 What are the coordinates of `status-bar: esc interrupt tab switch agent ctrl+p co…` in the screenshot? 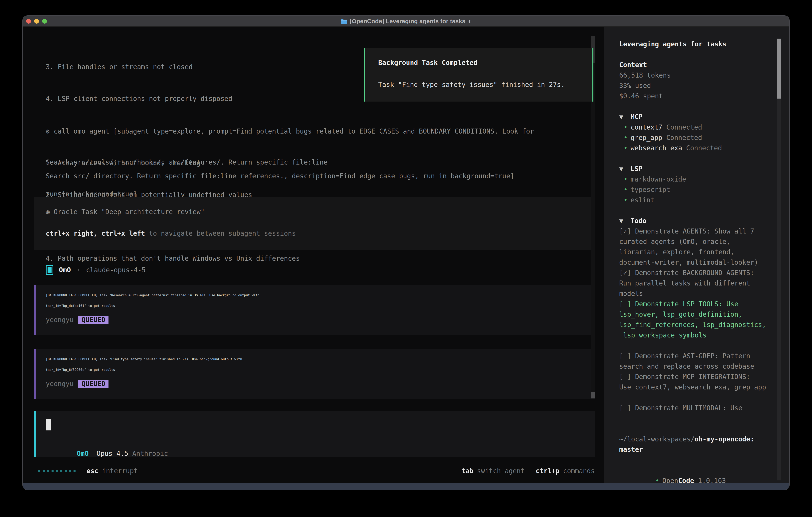 It's located at (313, 471).